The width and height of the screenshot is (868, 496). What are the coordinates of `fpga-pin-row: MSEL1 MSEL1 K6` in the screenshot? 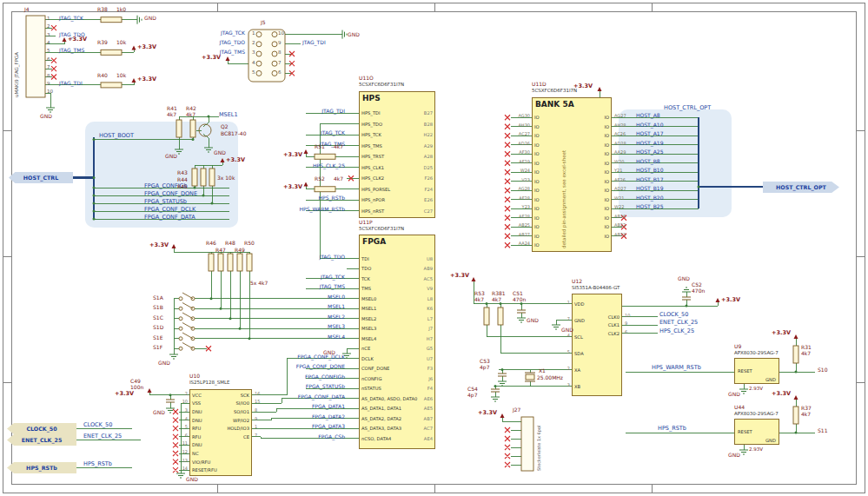 It's located at (397, 309).